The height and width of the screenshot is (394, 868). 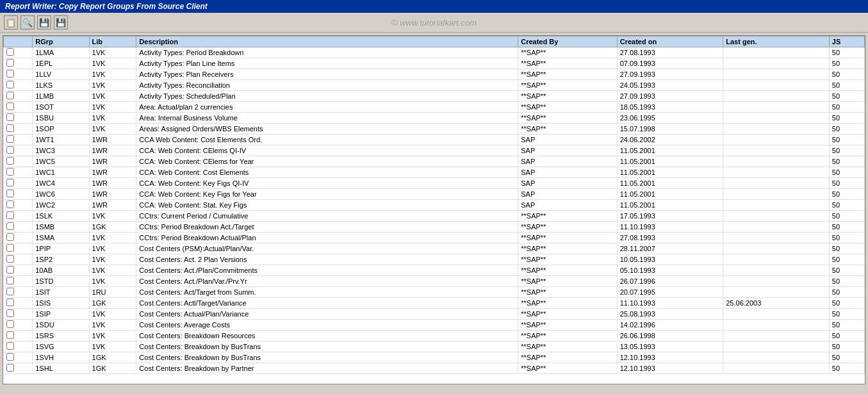 What do you see at coordinates (61, 173) in the screenshot?
I see `cell-rgrp: 1WC1` at bounding box center [61, 173].